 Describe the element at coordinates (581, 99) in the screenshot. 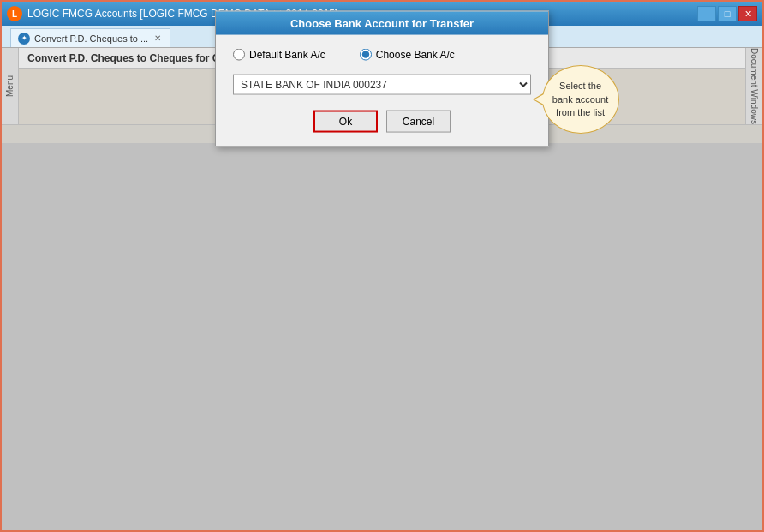

I see `callout-bubble: Select the bank account from the list` at that location.